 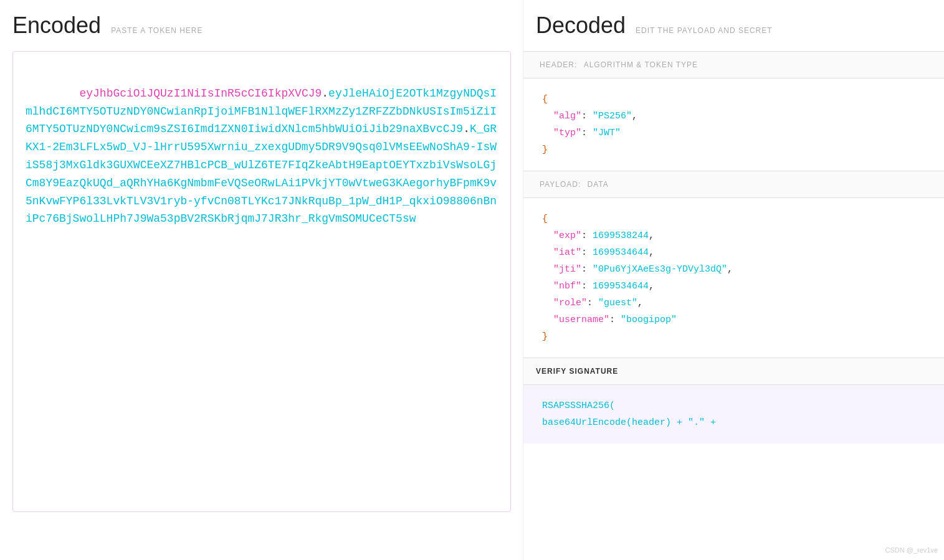 I want to click on encoded-subtitle: PASTE A TOKEN HERE, so click(x=157, y=31).